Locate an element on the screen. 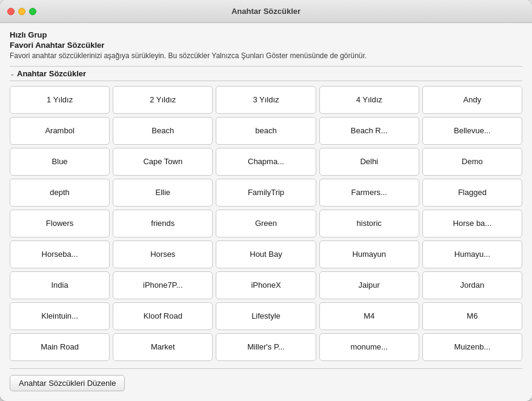 This screenshot has height=401, width=532. keyword-item: Kleintuin... is located at coordinates (59, 316).